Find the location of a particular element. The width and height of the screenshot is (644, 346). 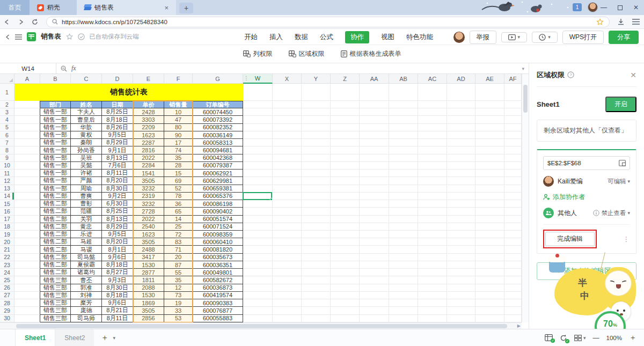

cell: 吴懿 is located at coordinates (86, 166).